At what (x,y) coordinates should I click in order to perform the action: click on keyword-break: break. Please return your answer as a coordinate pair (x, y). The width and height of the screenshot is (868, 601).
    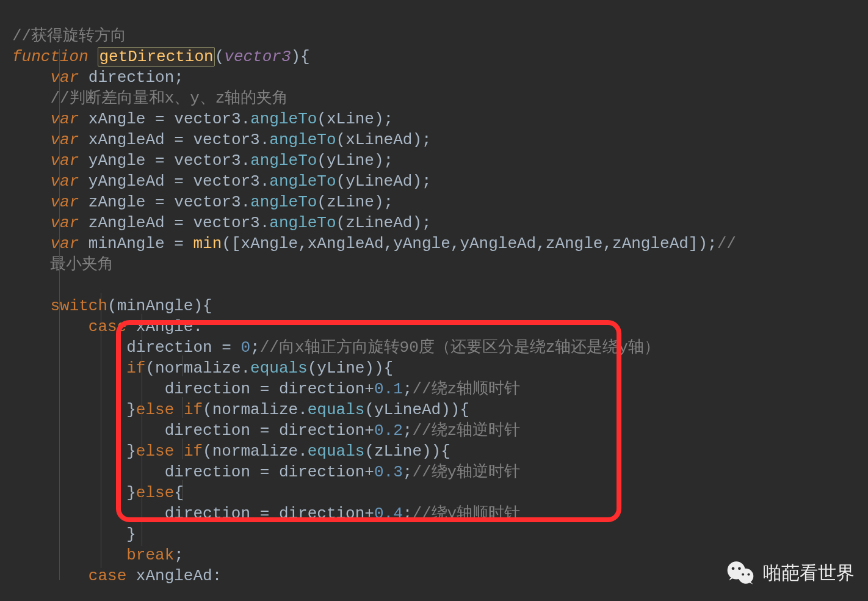
    Looking at the image, I should click on (150, 555).